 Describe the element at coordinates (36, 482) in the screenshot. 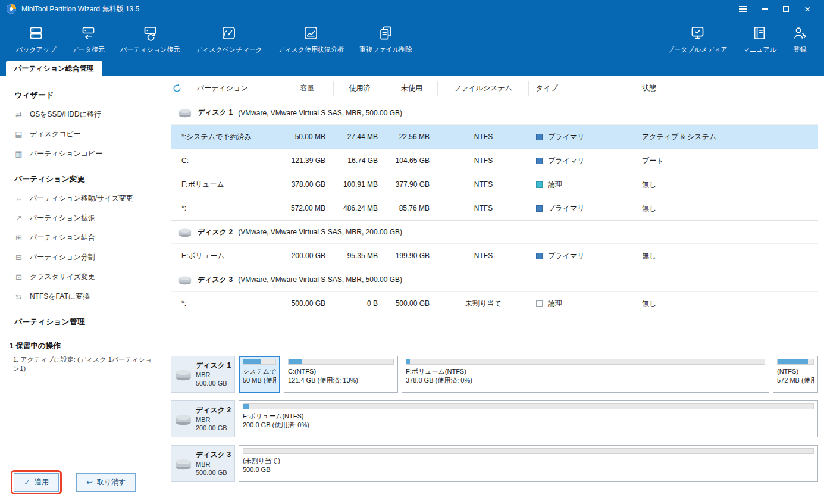

I see `apply-button: ✓ 適用` at that location.